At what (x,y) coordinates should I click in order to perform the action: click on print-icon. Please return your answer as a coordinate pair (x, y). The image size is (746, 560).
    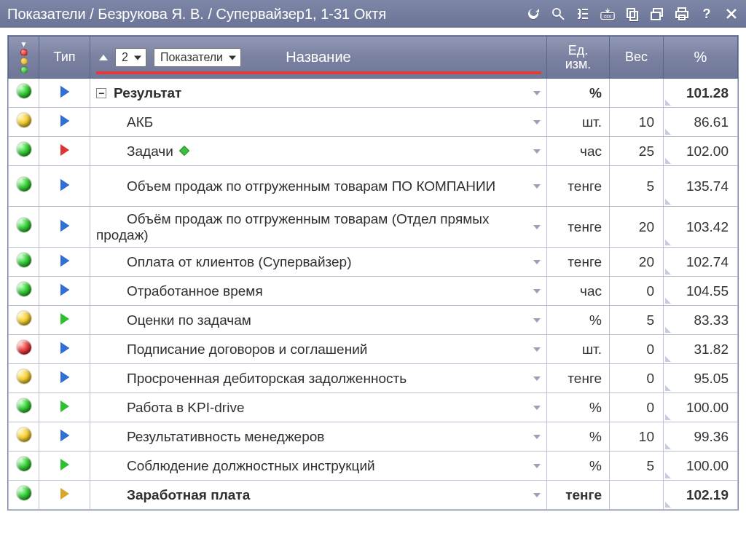
    Looking at the image, I should click on (682, 14).